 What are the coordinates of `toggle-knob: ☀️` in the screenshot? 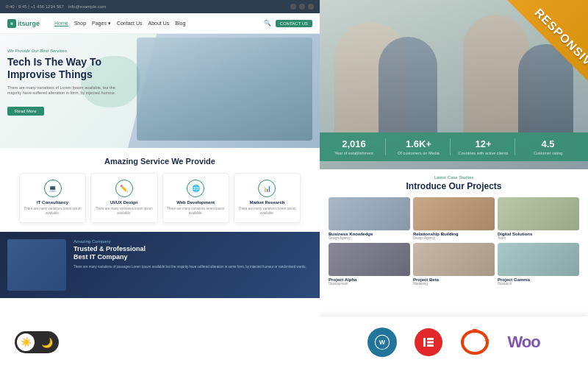 It's located at (26, 342).